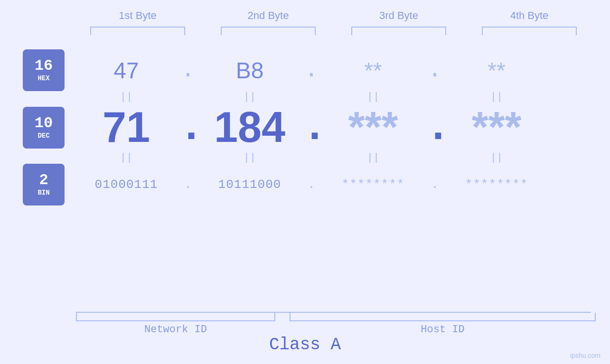 This screenshot has width=610, height=364. I want to click on eq-1-b4: ||, so click(497, 97).